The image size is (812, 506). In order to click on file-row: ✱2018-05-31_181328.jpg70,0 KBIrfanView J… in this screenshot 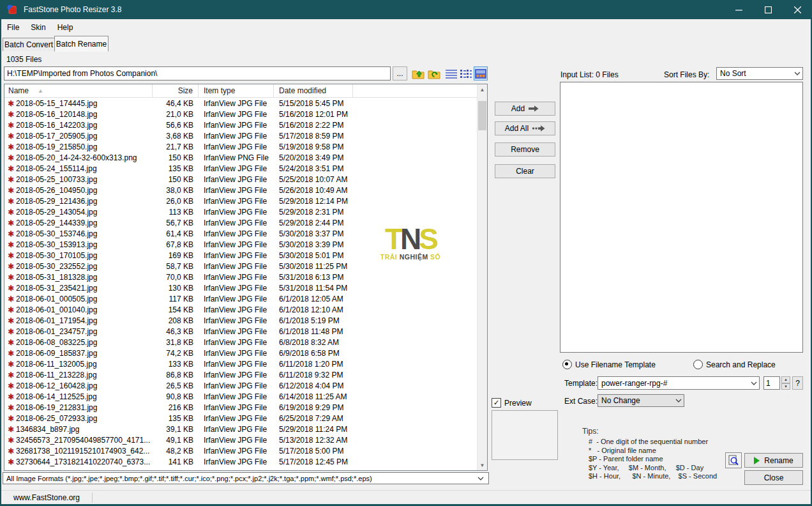, I will do `click(241, 277)`.